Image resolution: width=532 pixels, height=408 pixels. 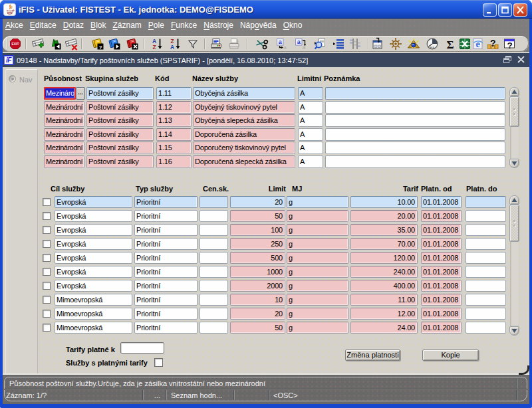 I want to click on services-cell-kod: 1.16, so click(x=174, y=162).